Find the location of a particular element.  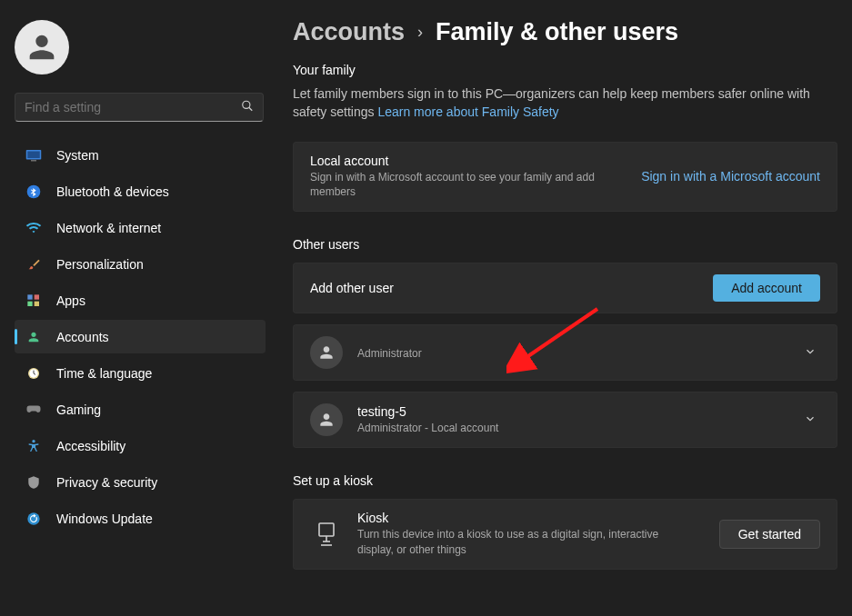

sidebar-item-label: Bluetooth & devices is located at coordinates (113, 192).